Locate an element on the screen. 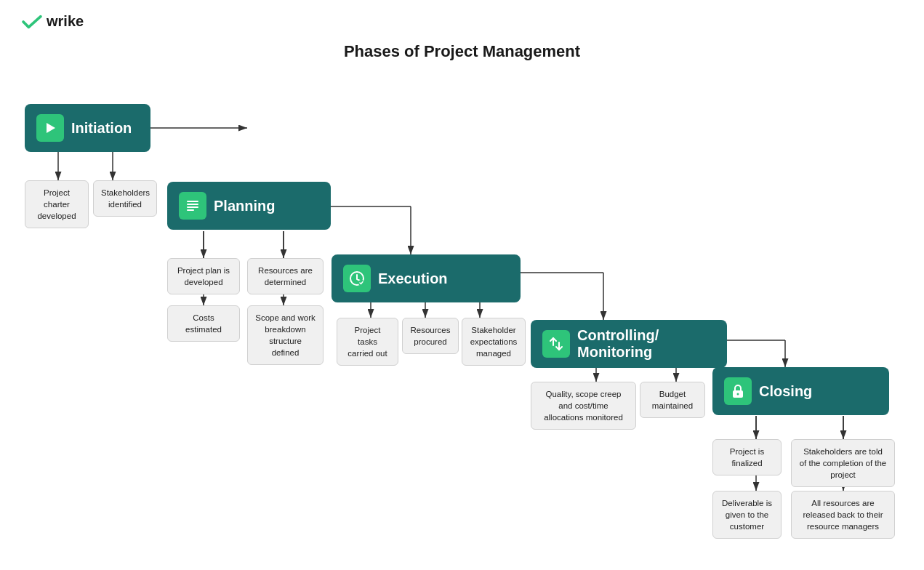  execution-phase: Execution is located at coordinates (426, 278).